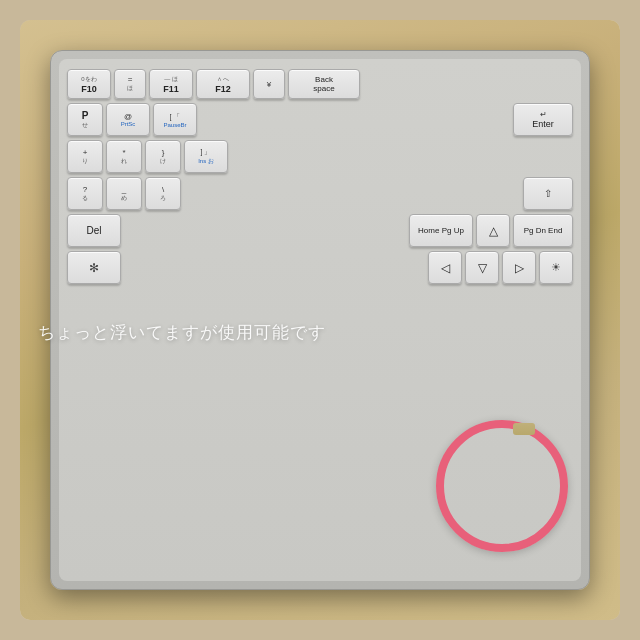 The height and width of the screenshot is (640, 640). What do you see at coordinates (223, 84) in the screenshot?
I see `f12-key: ∧ へ F12` at bounding box center [223, 84].